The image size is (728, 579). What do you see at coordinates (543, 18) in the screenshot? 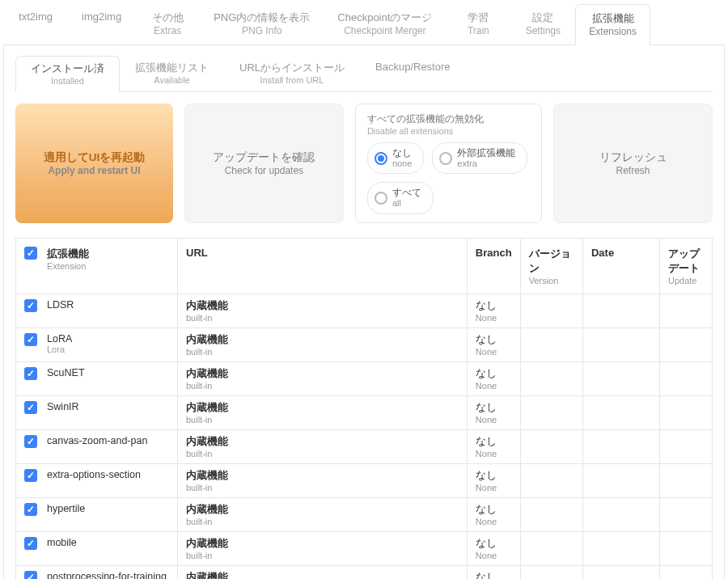
I see `tab-label: 設定` at bounding box center [543, 18].